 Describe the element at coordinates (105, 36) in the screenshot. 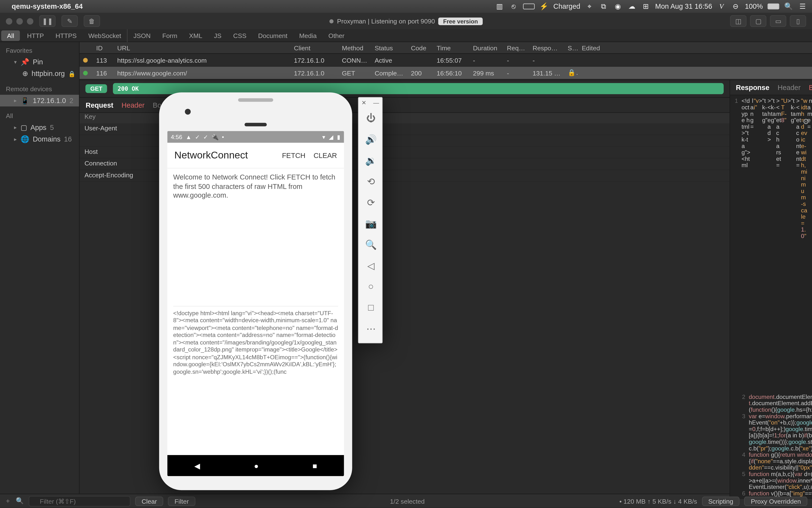

I see `filter-tab-websocket: WebSocket` at that location.